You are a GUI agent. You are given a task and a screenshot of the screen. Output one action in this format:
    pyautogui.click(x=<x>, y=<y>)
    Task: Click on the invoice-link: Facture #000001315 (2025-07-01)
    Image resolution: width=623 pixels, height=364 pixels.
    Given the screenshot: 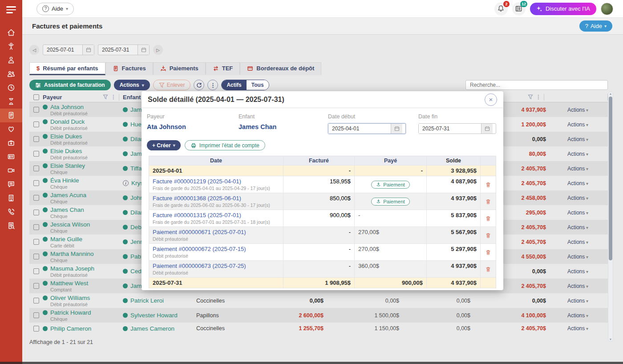 What is the action you would take?
    pyautogui.click(x=216, y=215)
    